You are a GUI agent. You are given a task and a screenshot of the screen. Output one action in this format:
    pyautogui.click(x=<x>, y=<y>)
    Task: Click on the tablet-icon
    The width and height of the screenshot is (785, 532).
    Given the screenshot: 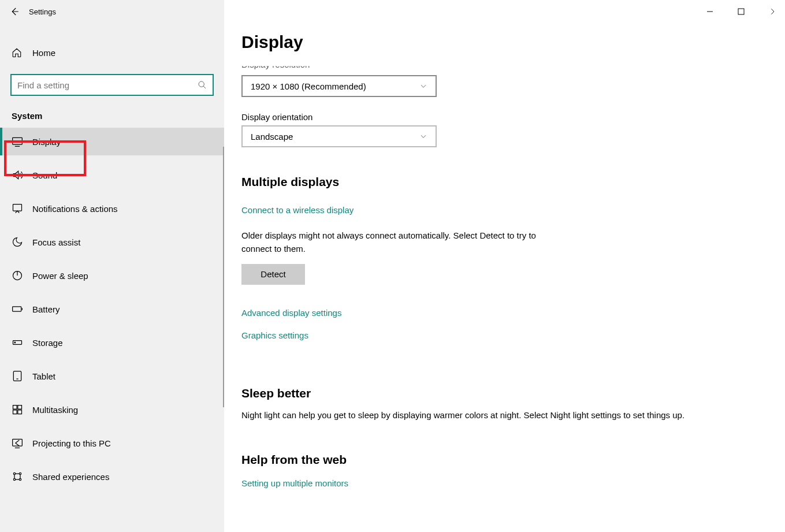 What is the action you would take?
    pyautogui.click(x=22, y=376)
    